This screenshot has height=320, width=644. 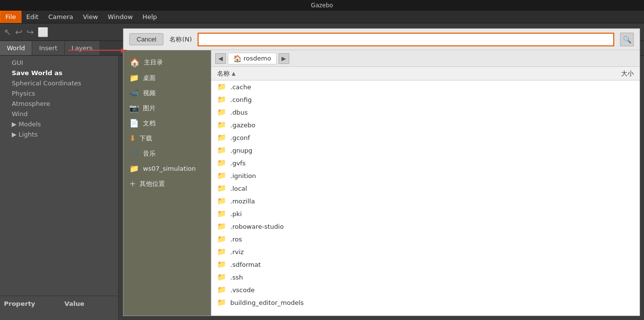 What do you see at coordinates (167, 123) in the screenshot?
I see `sidebar-item-document: 📄 文档` at bounding box center [167, 123].